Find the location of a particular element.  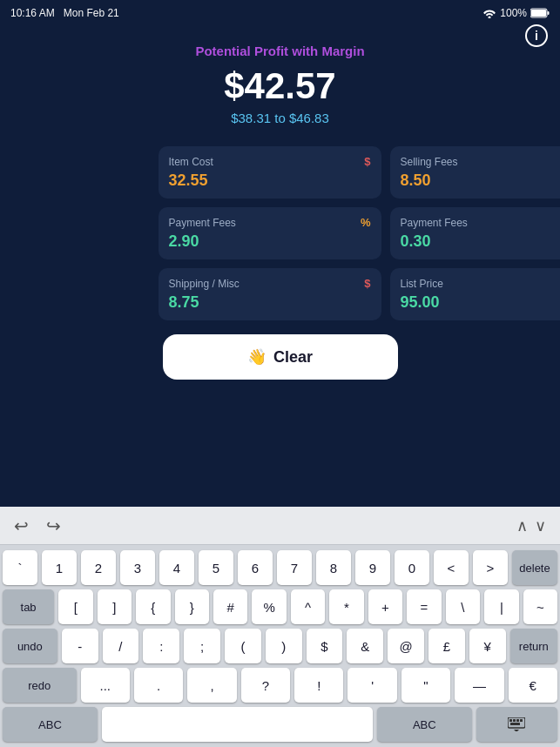

undo-key: undo is located at coordinates (30, 646).